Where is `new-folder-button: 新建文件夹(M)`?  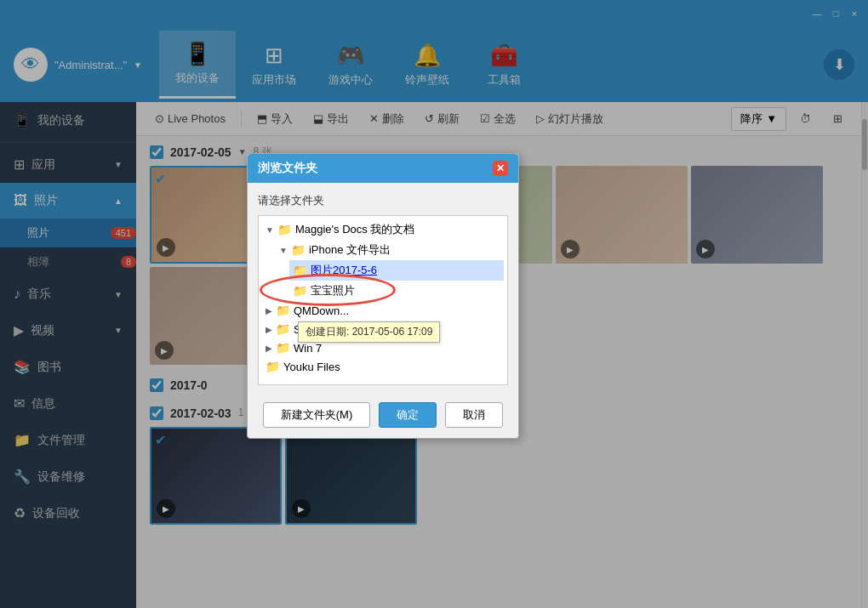 new-folder-button: 新建文件夹(M) is located at coordinates (317, 415).